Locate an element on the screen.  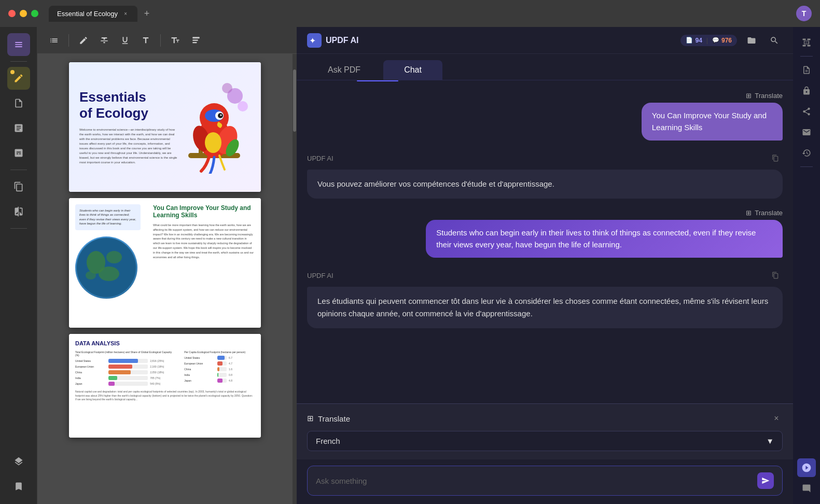
page-1-body: Welcome to environmental science—an inte… is located at coordinates (129, 146).